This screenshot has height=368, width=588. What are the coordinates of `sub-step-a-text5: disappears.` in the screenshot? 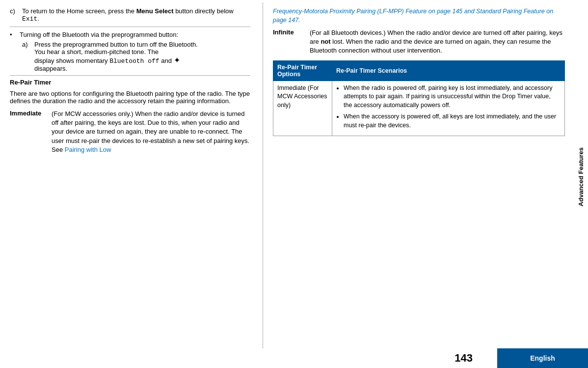 It's located at (142, 69).